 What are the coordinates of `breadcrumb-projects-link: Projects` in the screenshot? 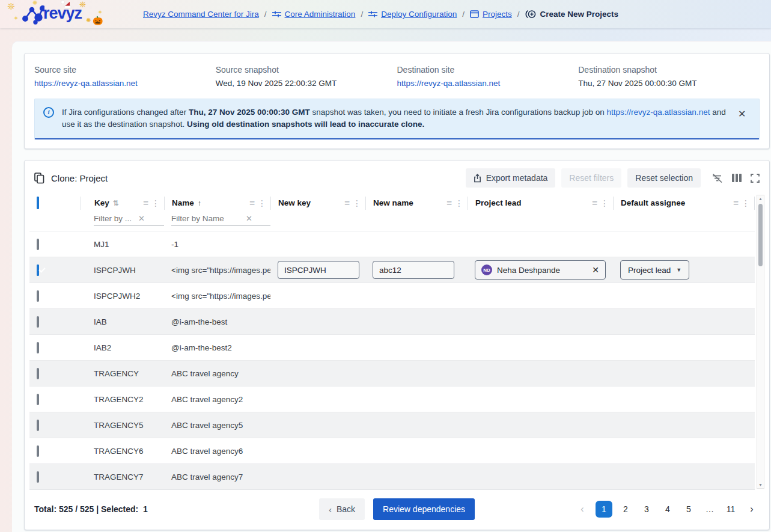 It's located at (491, 14).